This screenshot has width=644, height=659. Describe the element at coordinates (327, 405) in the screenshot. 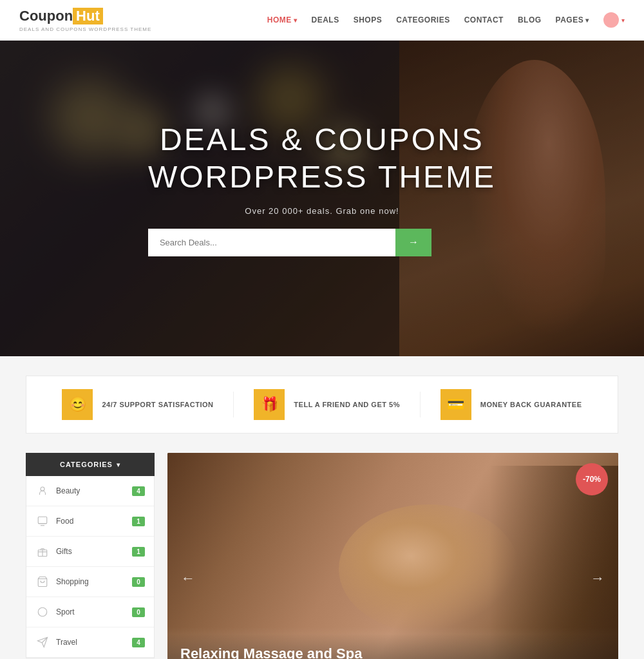

I see `feature-referral: 🎁 TELL A FRIEND AND GET 5%` at that location.